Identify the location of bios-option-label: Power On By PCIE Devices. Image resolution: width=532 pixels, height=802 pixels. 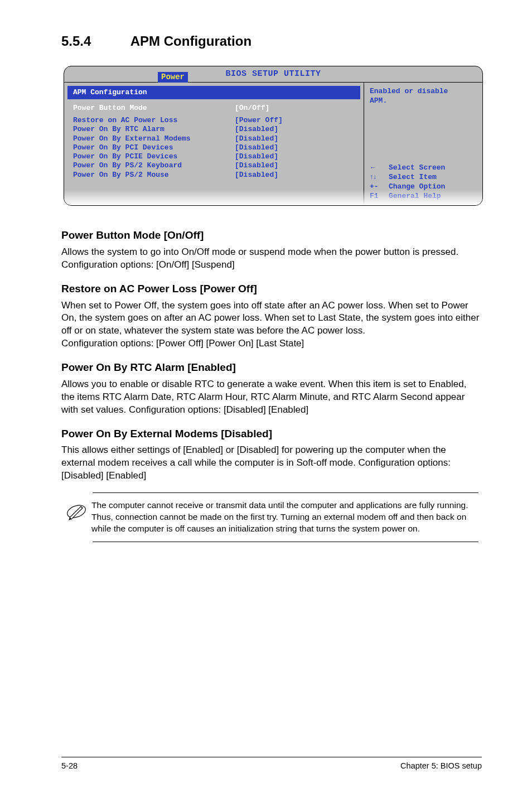
(154, 157).